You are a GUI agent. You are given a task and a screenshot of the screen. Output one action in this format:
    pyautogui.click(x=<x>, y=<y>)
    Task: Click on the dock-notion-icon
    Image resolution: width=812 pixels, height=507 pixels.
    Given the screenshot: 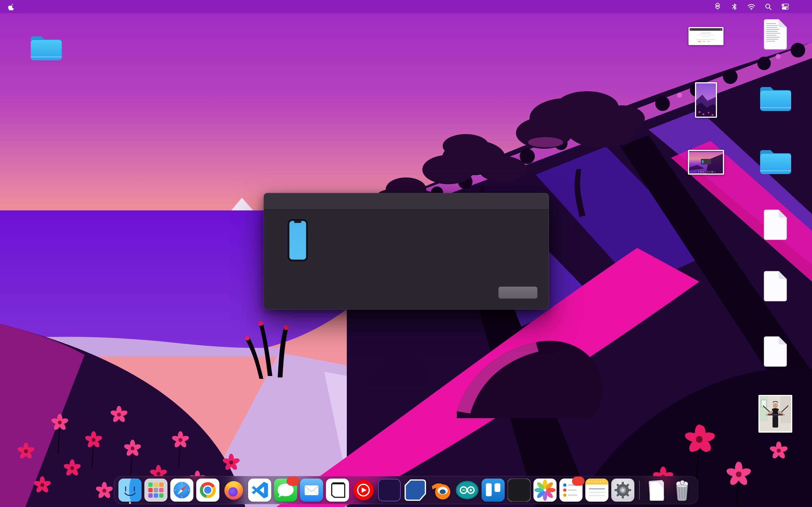 What is the action you would take?
    pyautogui.click(x=338, y=490)
    